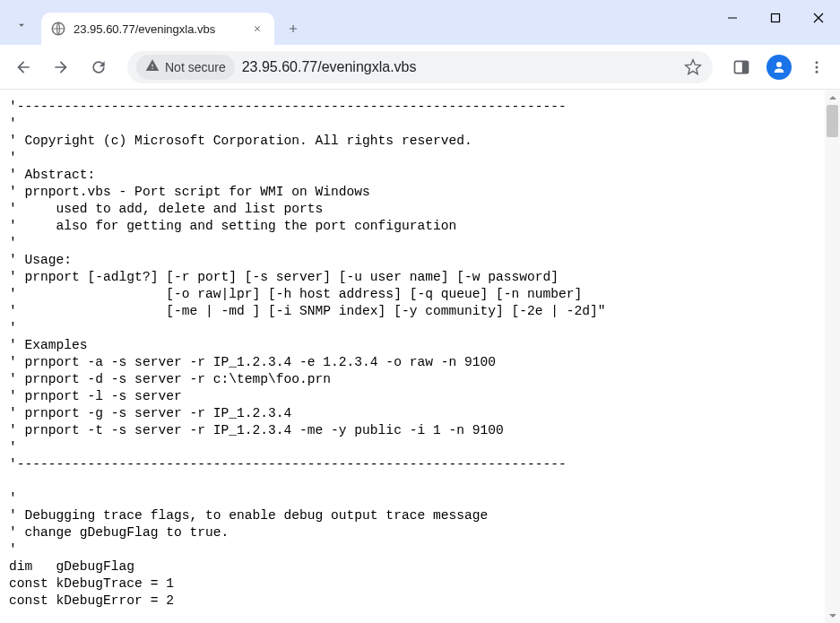 Image resolution: width=840 pixels, height=623 pixels. What do you see at coordinates (459, 67) in the screenshot?
I see `url-text: 23.95.60.77/eveningxla.vbs` at bounding box center [459, 67].